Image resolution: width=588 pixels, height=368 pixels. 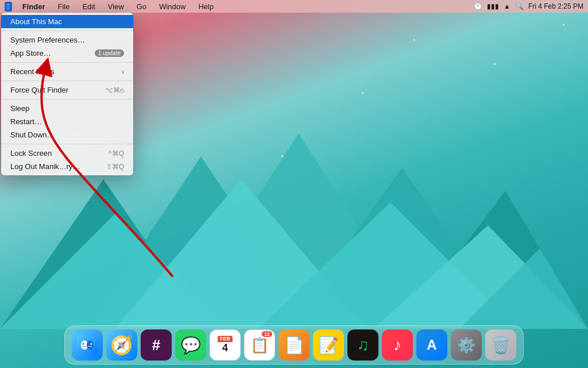 I want to click on dock-notes: 📝, so click(x=328, y=345).